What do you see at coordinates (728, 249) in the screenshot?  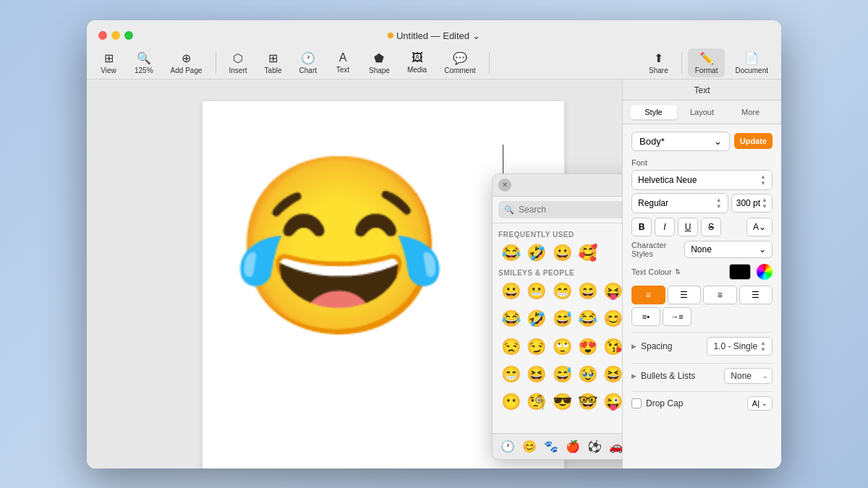 I see `character-styles-select: None ⌄` at bounding box center [728, 249].